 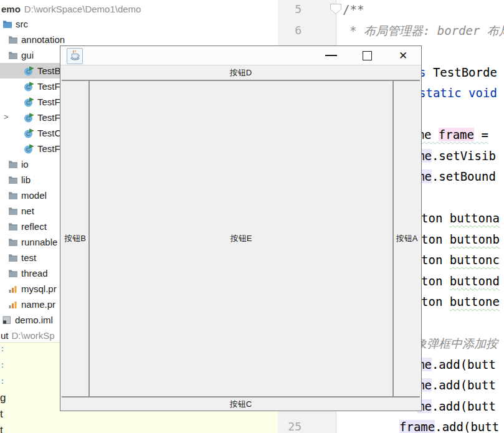 I want to click on tree-item-label: ut, so click(x=5, y=335).